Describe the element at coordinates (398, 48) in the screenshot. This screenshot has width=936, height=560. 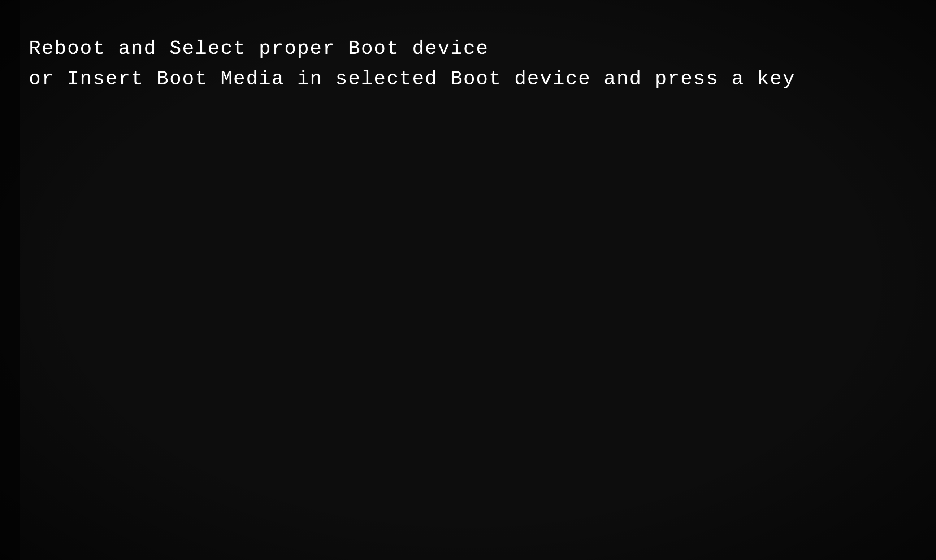
I see `bios-message-container: Reboot and Select proper Boot device or …` at that location.